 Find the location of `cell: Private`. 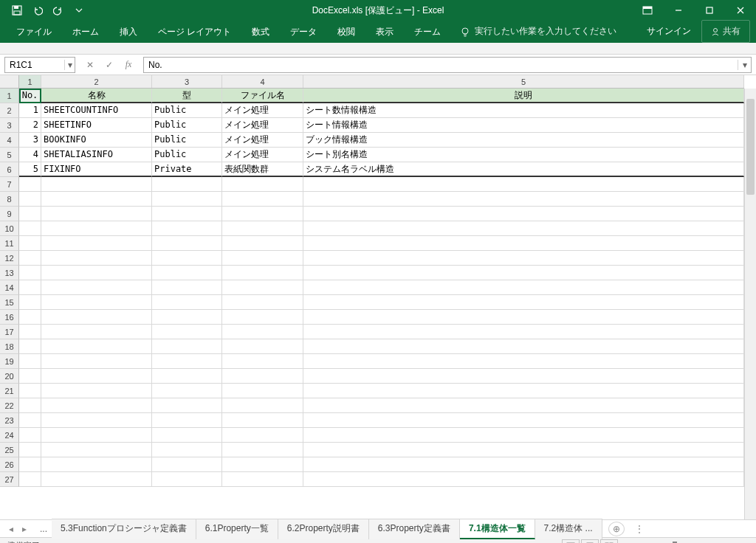

cell: Private is located at coordinates (188, 170).